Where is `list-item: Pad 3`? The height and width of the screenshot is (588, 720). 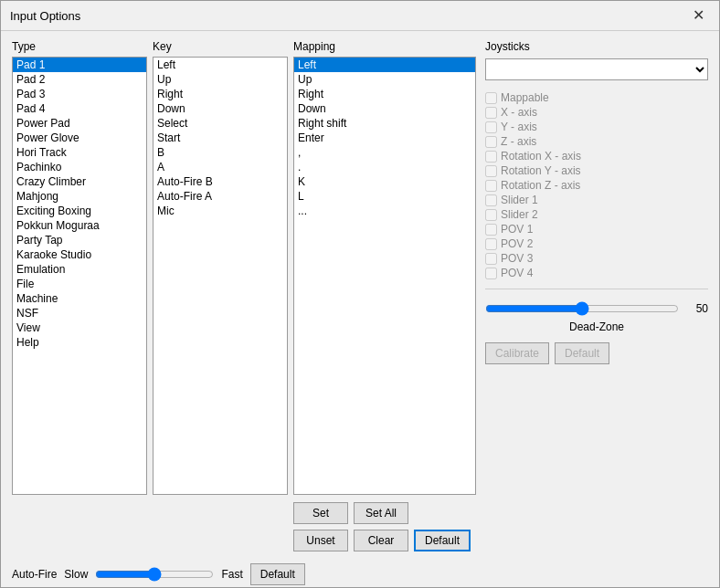
list-item: Pad 3 is located at coordinates (79, 94).